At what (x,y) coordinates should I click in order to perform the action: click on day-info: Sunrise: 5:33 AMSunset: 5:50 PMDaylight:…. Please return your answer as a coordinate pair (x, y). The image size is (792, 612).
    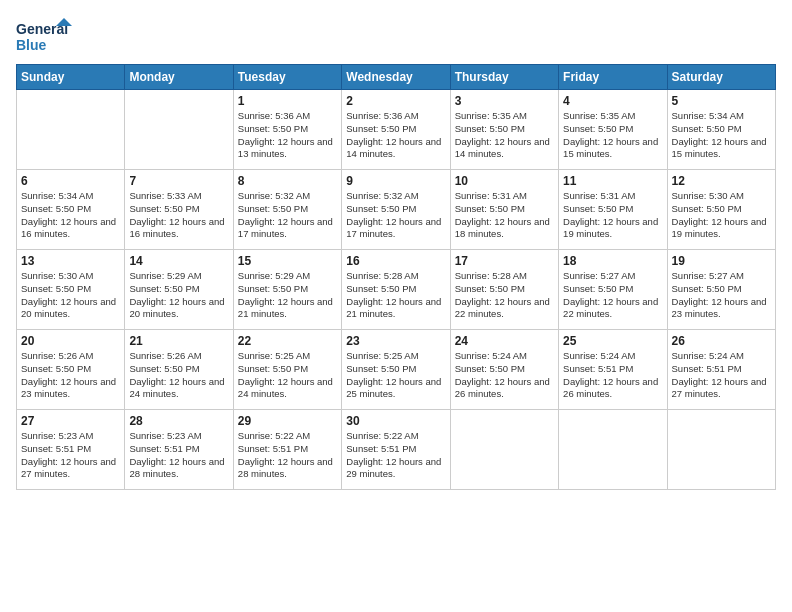
    Looking at the image, I should click on (178, 216).